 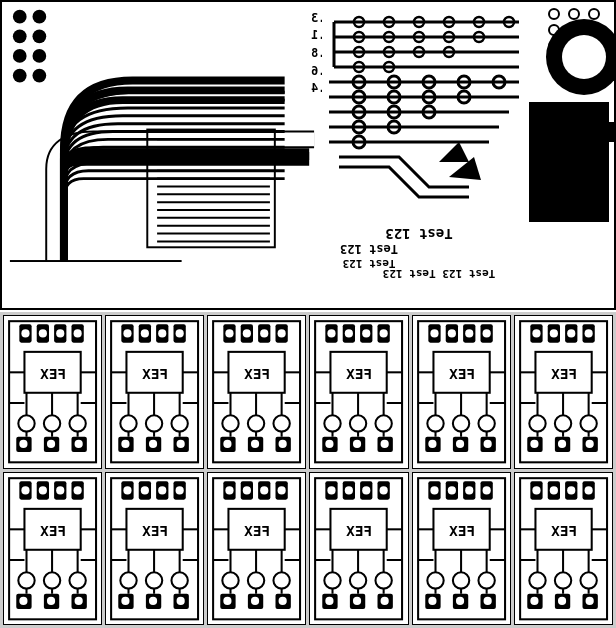 I want to click on pcb-cell-2: FEX, so click(x=154, y=392).